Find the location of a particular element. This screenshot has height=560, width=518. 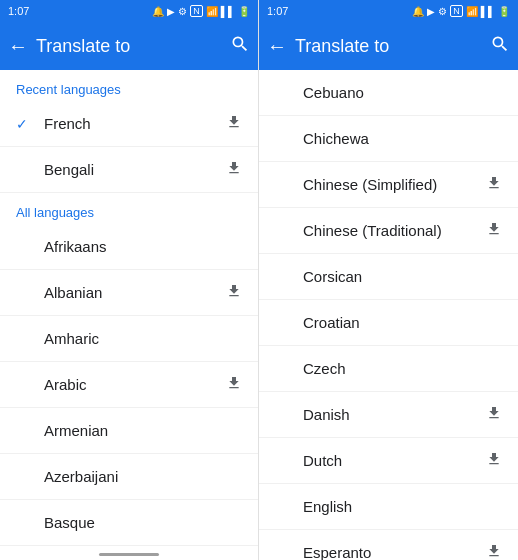

scroll-indicator-left is located at coordinates (129, 554).